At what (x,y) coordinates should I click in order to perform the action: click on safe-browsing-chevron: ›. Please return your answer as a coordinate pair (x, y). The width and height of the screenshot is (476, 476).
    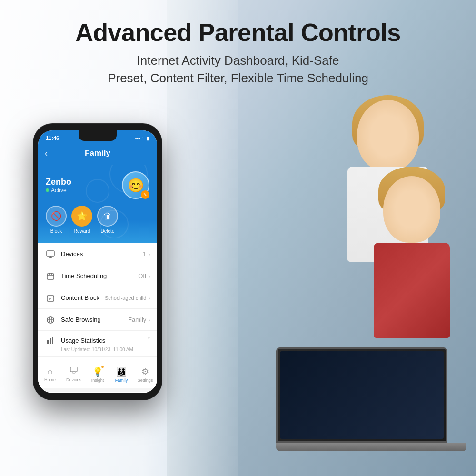
    Looking at the image, I should click on (149, 320).